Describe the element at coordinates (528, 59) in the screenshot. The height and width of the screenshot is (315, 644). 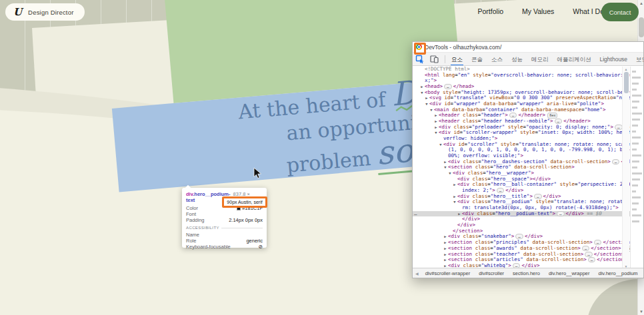
I see `devtools-tabbar: 요소콘솔소스성능메모리애플리케이션Lighthouse보안녹음기 ▲네트워크` at that location.